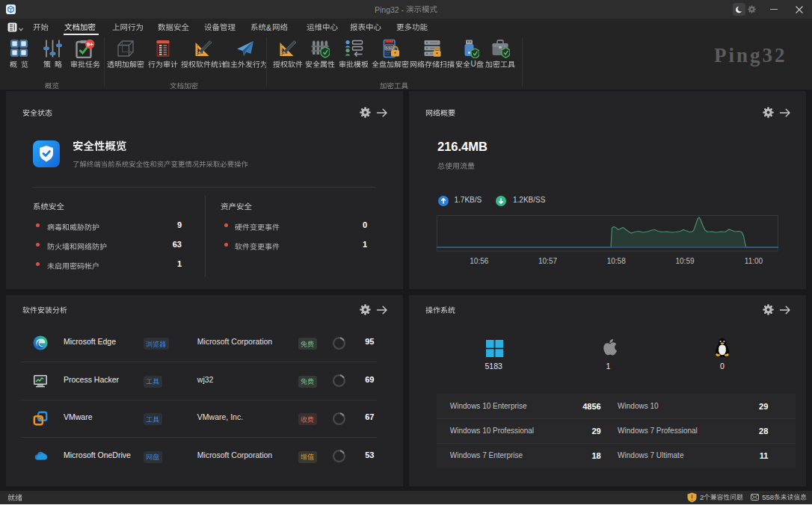 The height and width of the screenshot is (505, 812). Describe the element at coordinates (90, 43) in the screenshot. I see `svg-text: 9+` at that location.